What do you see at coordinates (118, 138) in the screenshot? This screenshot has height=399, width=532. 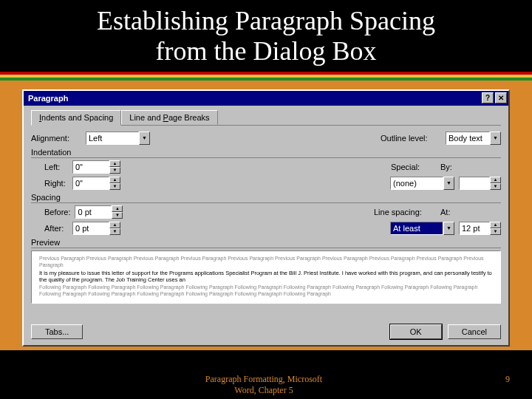 I see `alignment-combo: Left ▼` at bounding box center [118, 138].